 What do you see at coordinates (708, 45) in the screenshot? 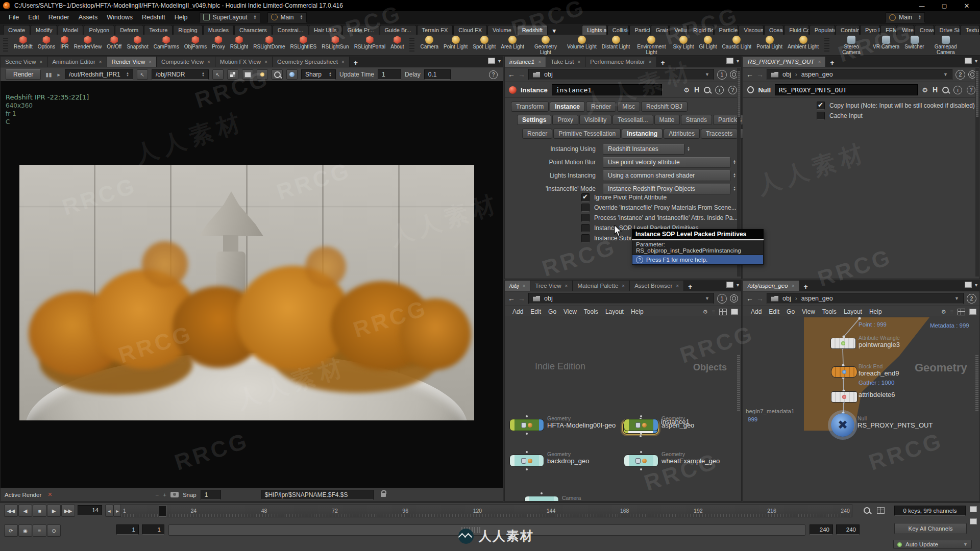
I see `shelf-tool: GI Light` at bounding box center [708, 45].